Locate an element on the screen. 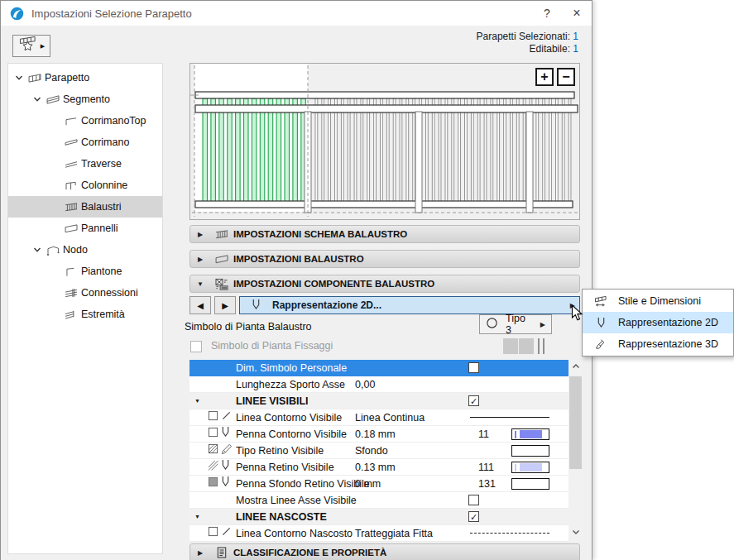 The height and width of the screenshot is (560, 734). table-row: Lunghezza Sporto Asse0,00 is located at coordinates (379, 385).